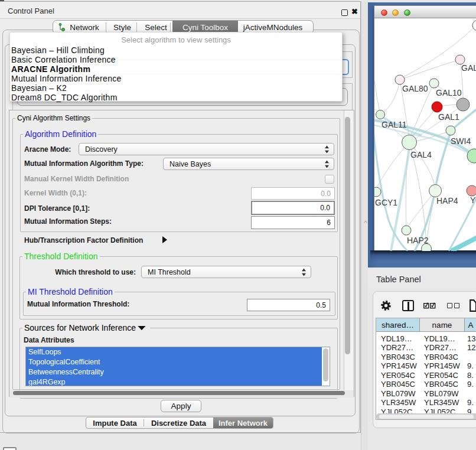  I want to click on svg-text: HAP4, so click(448, 201).